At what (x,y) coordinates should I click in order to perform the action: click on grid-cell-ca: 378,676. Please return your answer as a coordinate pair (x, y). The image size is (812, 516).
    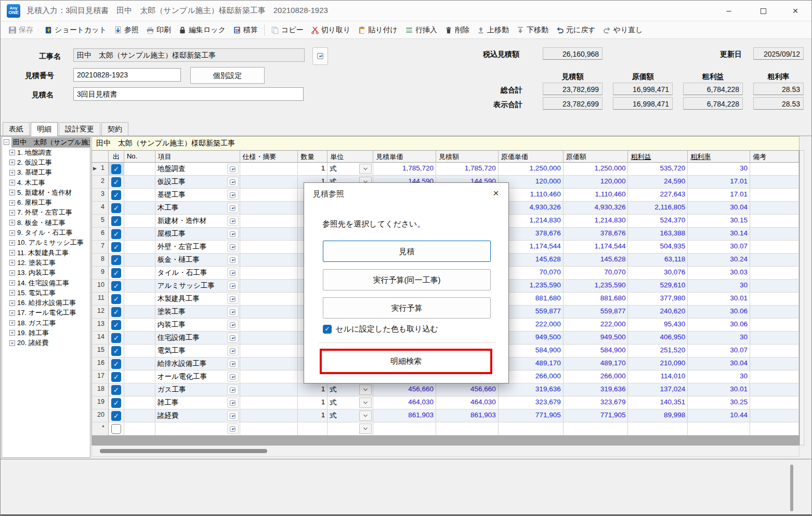
    Looking at the image, I should click on (596, 234).